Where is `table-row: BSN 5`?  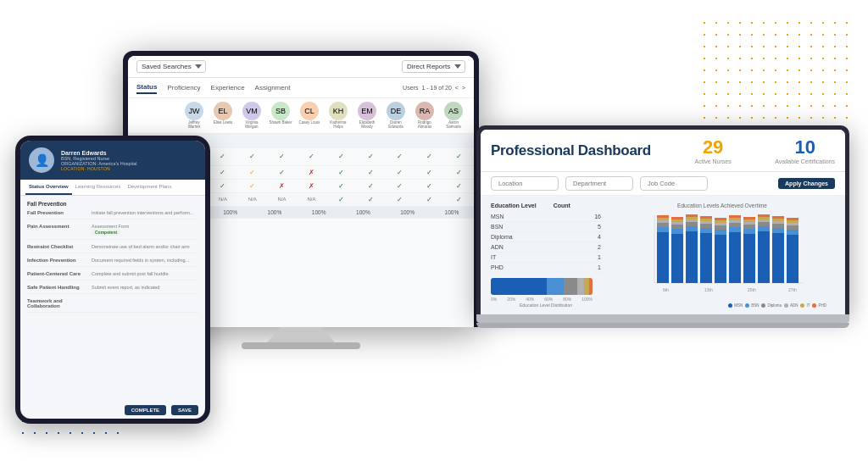
table-row: BSN 5 is located at coordinates (546, 227).